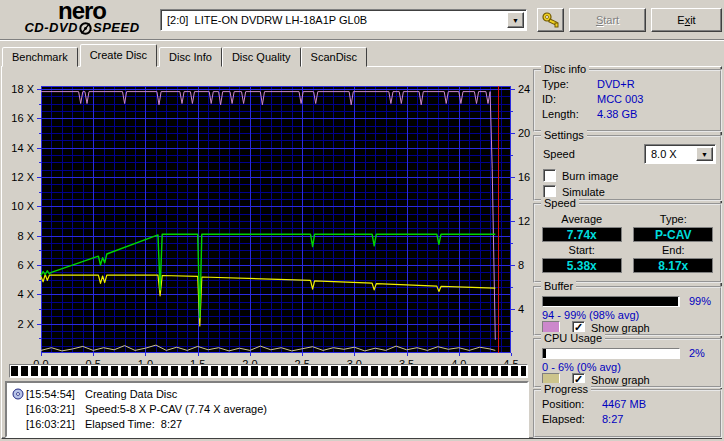 This screenshot has width=724, height=441. What do you see at coordinates (564, 135) in the screenshot?
I see `group-title: Settings` at bounding box center [564, 135].